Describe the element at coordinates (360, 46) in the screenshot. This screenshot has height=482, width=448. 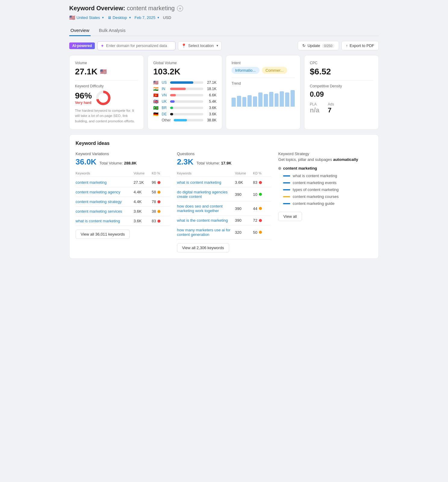
I see `export-button: ↑ Export to PDF` at that location.